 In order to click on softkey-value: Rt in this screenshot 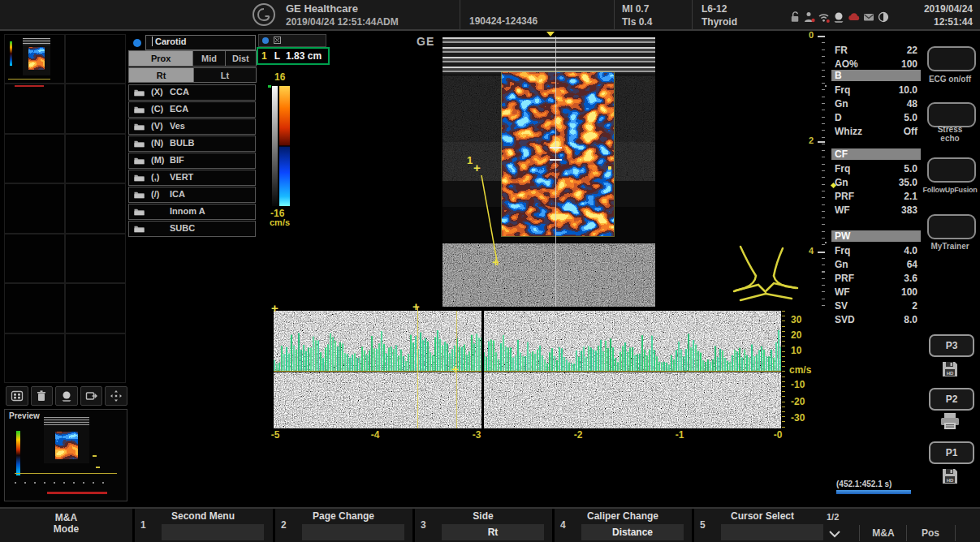, I will do `click(493, 532)`.